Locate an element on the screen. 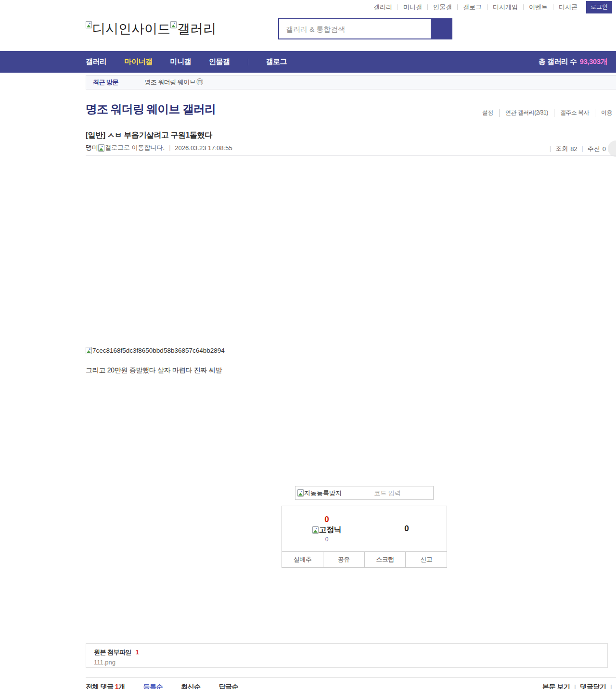 The image size is (616, 689). post-header-divider is located at coordinates (351, 156).